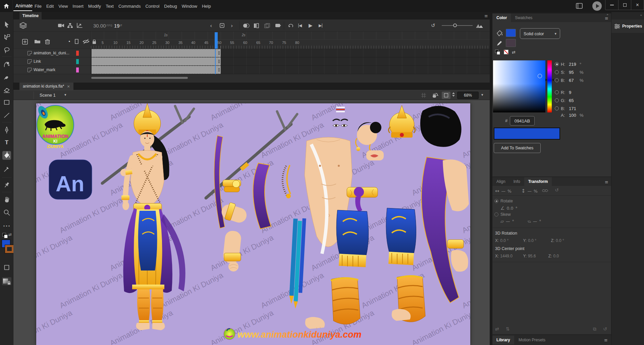 The image size is (644, 345). Describe the element at coordinates (641, 15) in the screenshot. I see `collapse-left-icon: «` at that location.